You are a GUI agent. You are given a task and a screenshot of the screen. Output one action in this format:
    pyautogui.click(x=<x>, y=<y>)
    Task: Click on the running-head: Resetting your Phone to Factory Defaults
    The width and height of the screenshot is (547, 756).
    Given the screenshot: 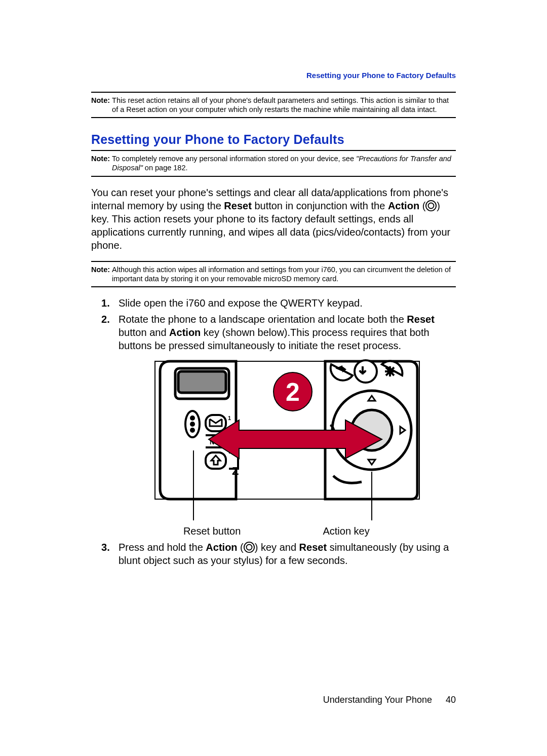 What is the action you would take?
    pyautogui.click(x=274, y=75)
    